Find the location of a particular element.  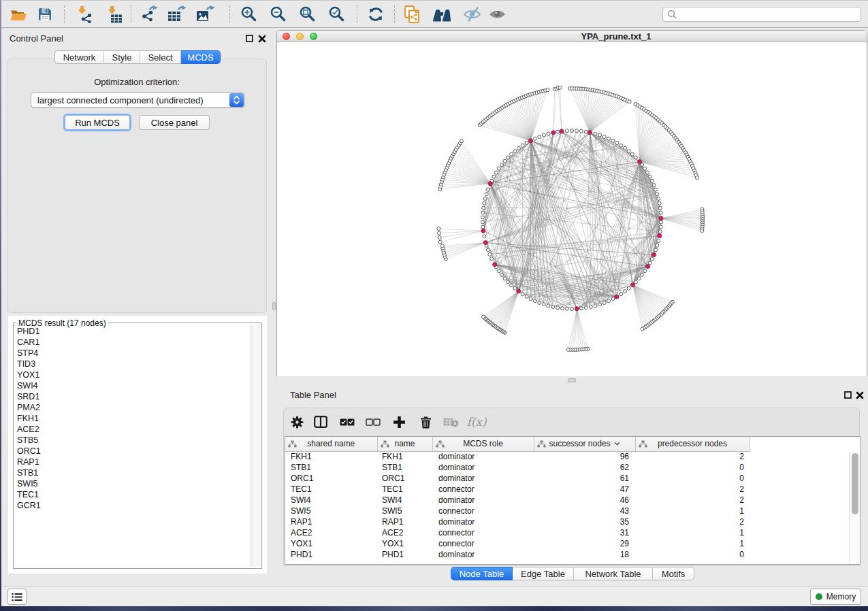

export-table-button is located at coordinates (178, 14).